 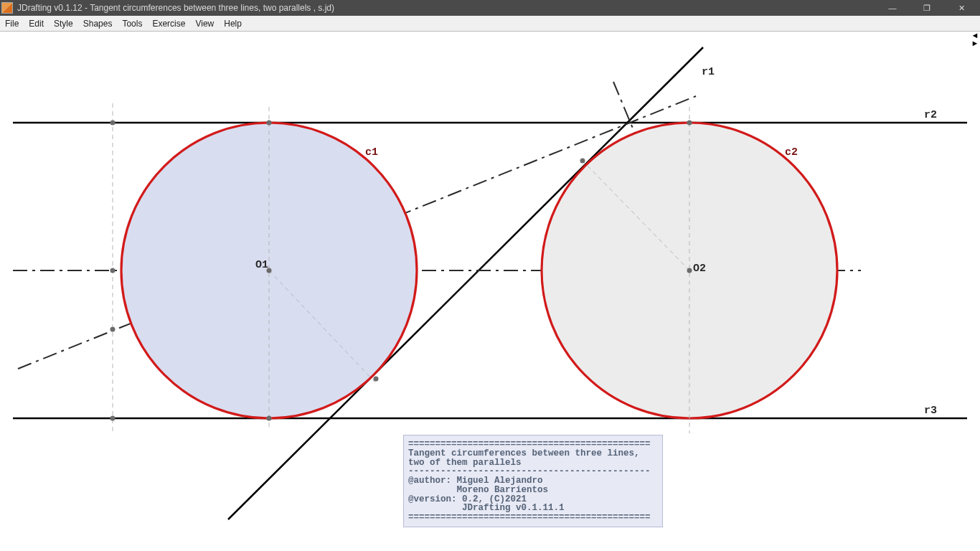 I want to click on menu-help: Help, so click(x=232, y=24).